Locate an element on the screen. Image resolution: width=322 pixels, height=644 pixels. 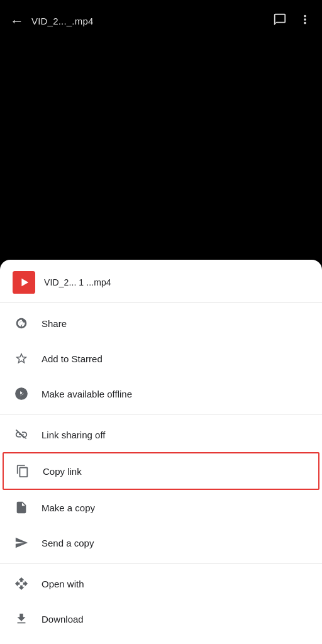
offline-pin-icon is located at coordinates (21, 394).